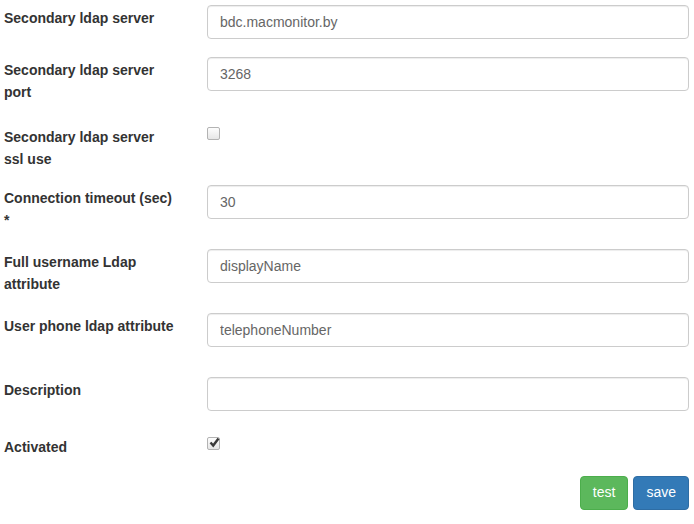 The height and width of the screenshot is (524, 694). Describe the element at coordinates (89, 389) in the screenshot. I see `description-label: Description` at that location.